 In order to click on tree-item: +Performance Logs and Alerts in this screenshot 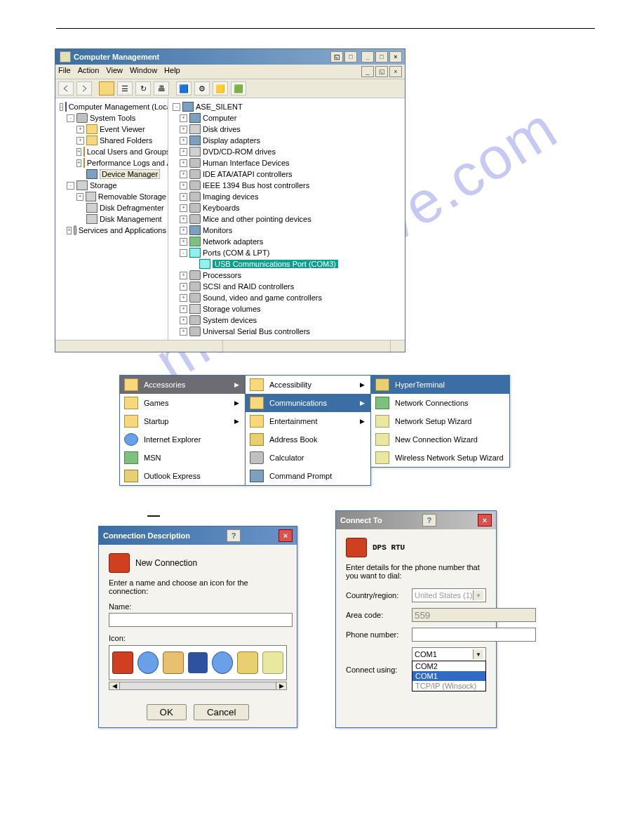, I will do `click(112, 163)`.